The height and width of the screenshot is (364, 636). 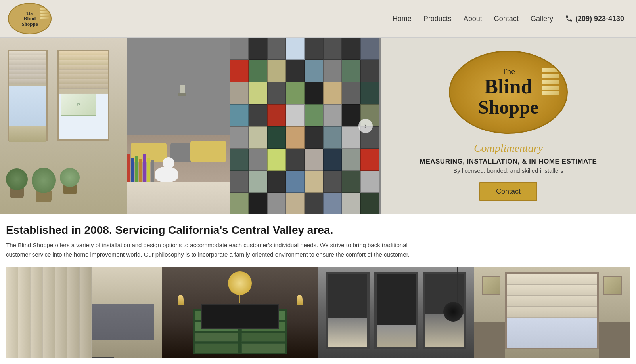 What do you see at coordinates (318, 19) in the screenshot?
I see `site-header: The Blind Shoppe Home Products About Con…` at bounding box center [318, 19].